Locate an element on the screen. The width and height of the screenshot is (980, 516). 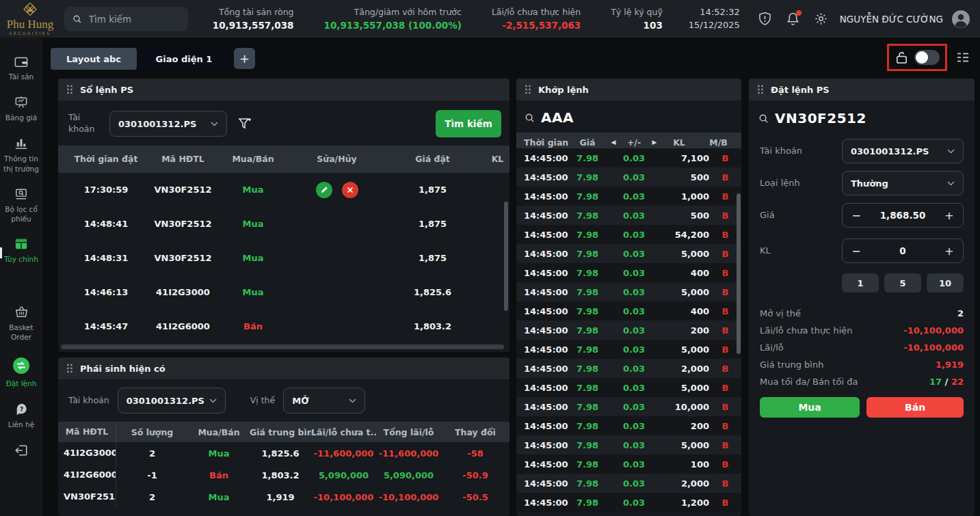
matched-symbol-search: AAA is located at coordinates (629, 116).